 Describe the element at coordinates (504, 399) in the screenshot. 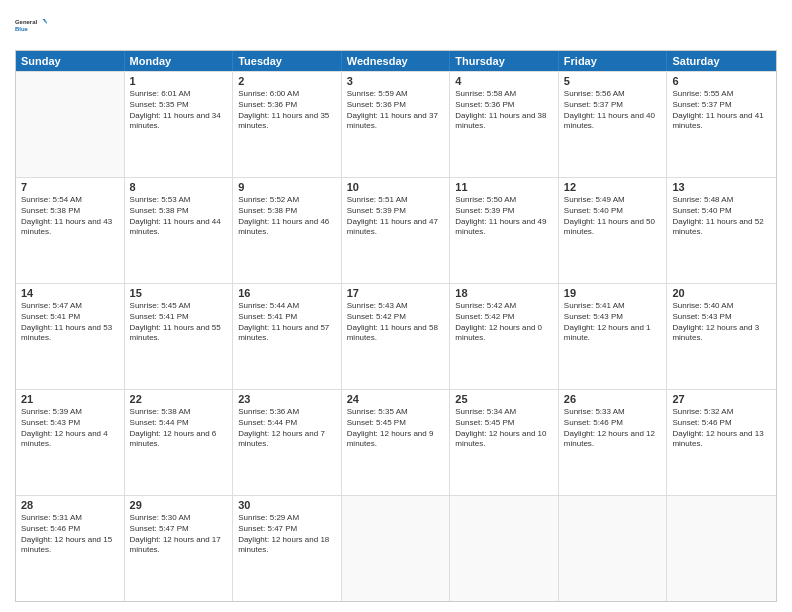

I see `day-number: 25` at that location.